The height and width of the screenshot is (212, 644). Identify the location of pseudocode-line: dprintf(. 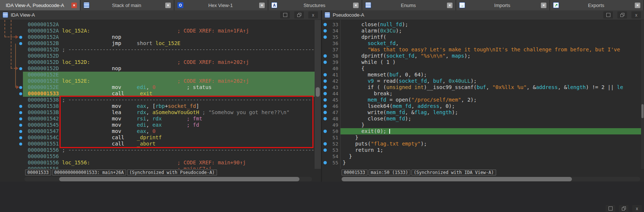
(492, 37).